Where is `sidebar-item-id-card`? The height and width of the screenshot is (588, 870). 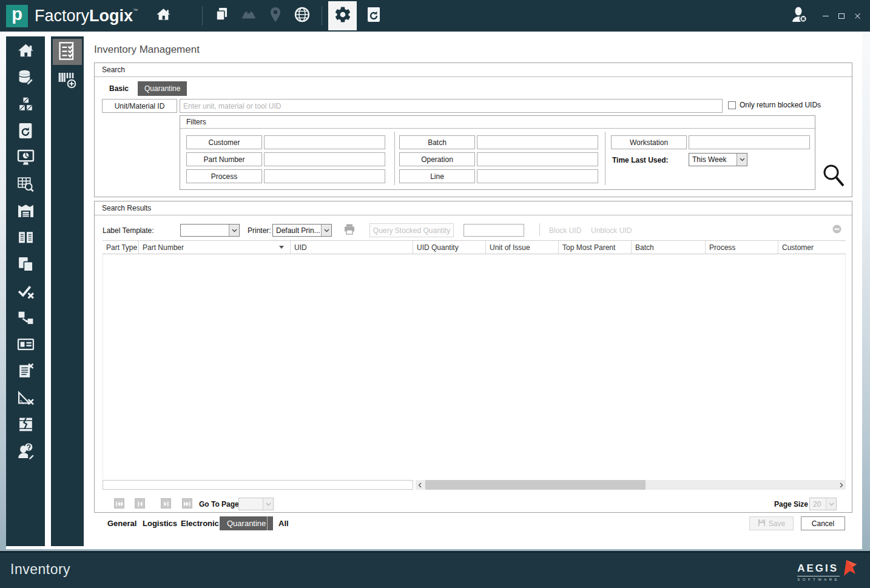 sidebar-item-id-card is located at coordinates (25, 346).